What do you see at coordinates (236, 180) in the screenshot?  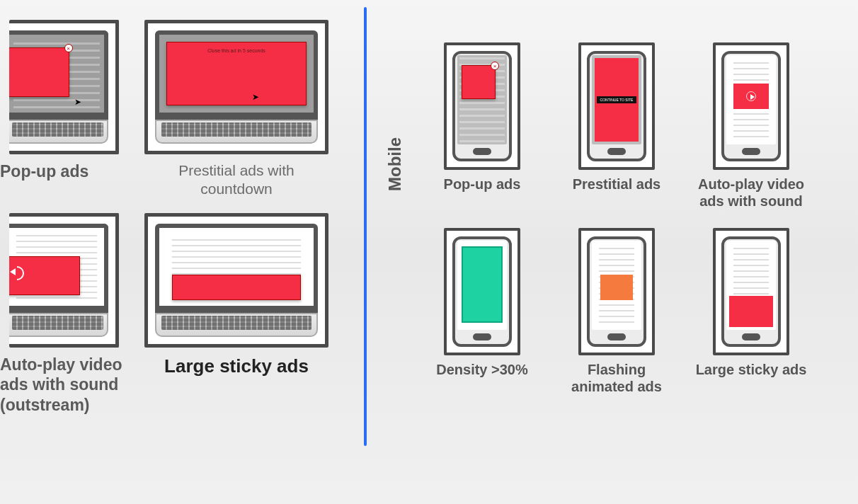 I see `caption: Prestitial ads with countdown` at bounding box center [236, 180].